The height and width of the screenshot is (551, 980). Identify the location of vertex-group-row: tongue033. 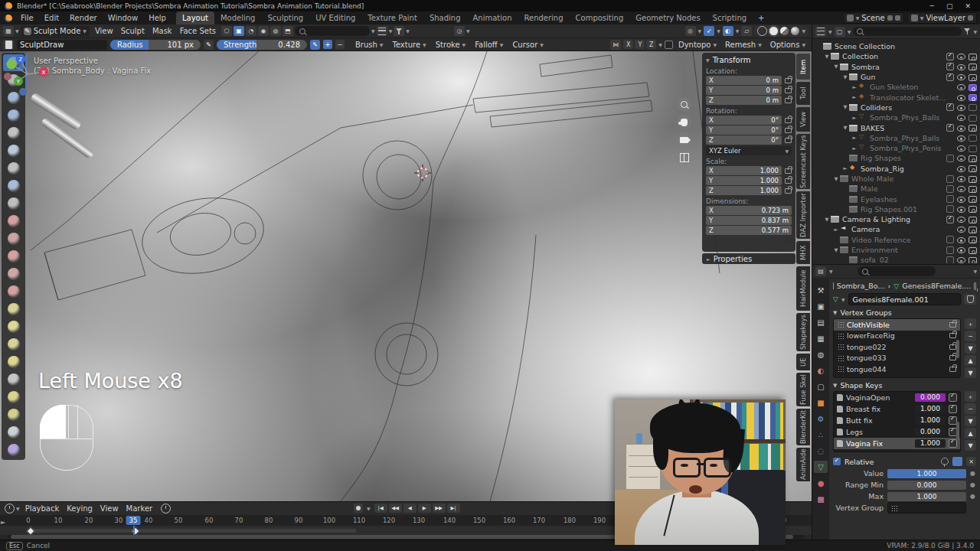
(897, 358).